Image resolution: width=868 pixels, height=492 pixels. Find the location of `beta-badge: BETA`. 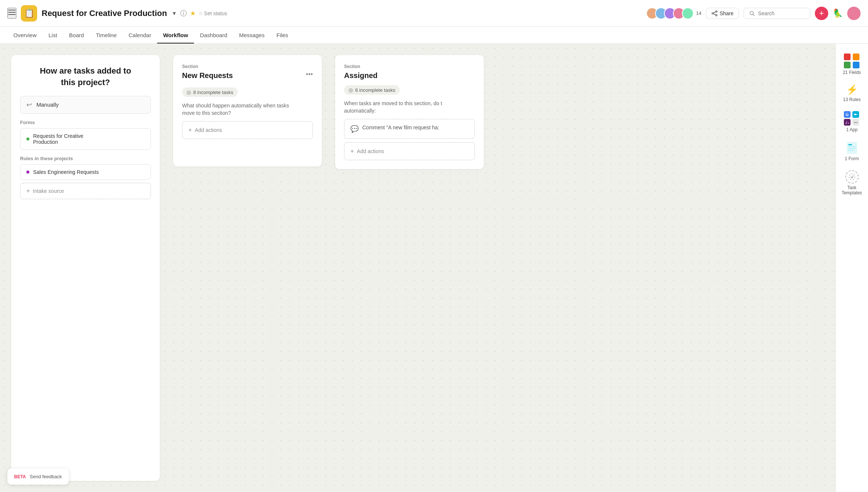

beta-badge: BETA is located at coordinates (20, 477).